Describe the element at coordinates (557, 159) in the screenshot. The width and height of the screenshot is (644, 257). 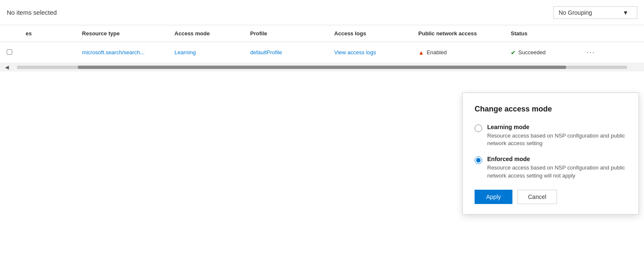
I see `enforced-mode-title: Enforced mode` at that location.